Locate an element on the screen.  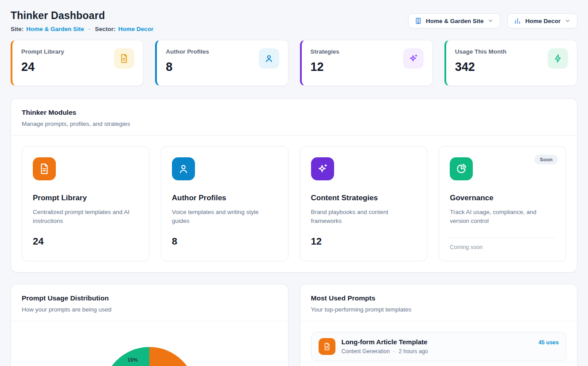
module-count: 8 is located at coordinates (225, 241).